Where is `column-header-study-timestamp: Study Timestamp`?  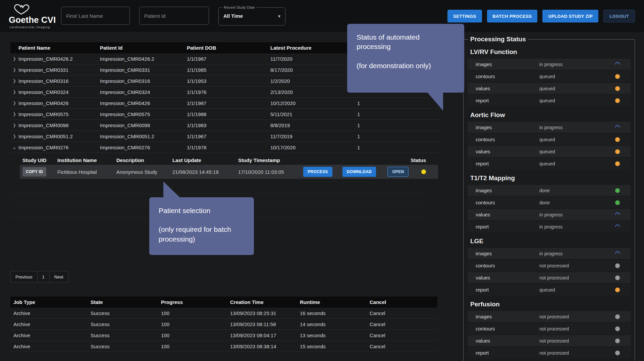 column-header-study-timestamp: Study Timestamp is located at coordinates (271, 160).